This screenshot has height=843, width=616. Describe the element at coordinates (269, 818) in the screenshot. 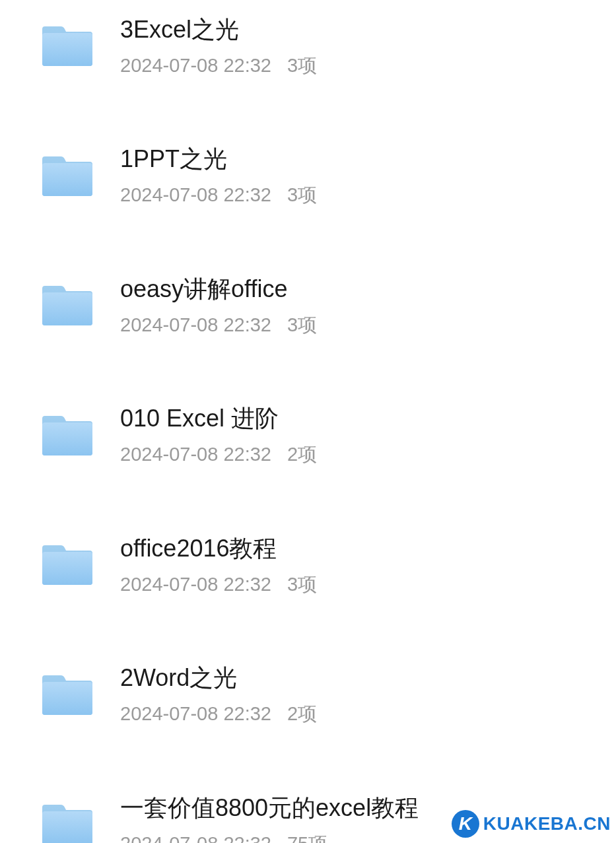

I see `folder-info: 一套价值8800元的excel教程 2024-07-08 22:32 75项` at that location.